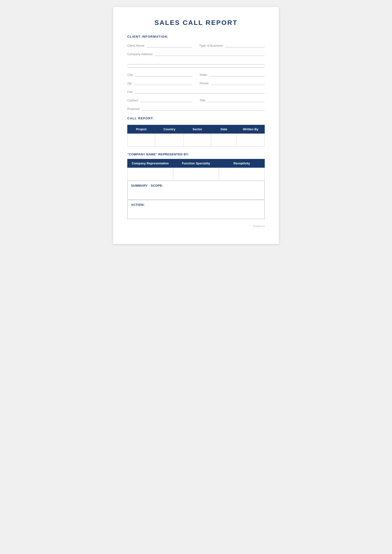 Image resolution: width=392 pixels, height=554 pixels. Describe the element at coordinates (232, 100) in the screenshot. I see `title-group: Title:` at that location.